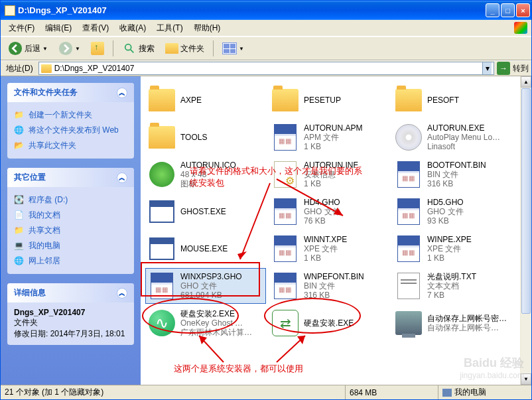 This screenshot has height=400, width=532. Describe the element at coordinates (98, 48) in the screenshot. I see `up-button` at that location.